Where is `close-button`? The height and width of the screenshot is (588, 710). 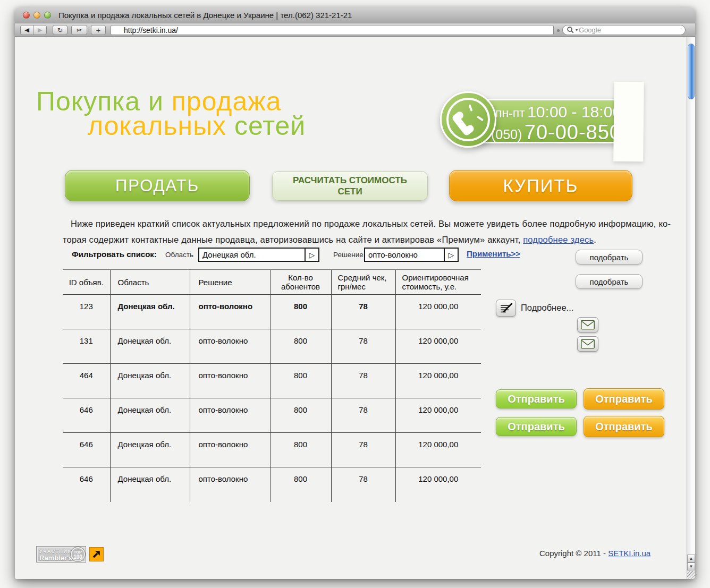
close-button is located at coordinates (27, 15).